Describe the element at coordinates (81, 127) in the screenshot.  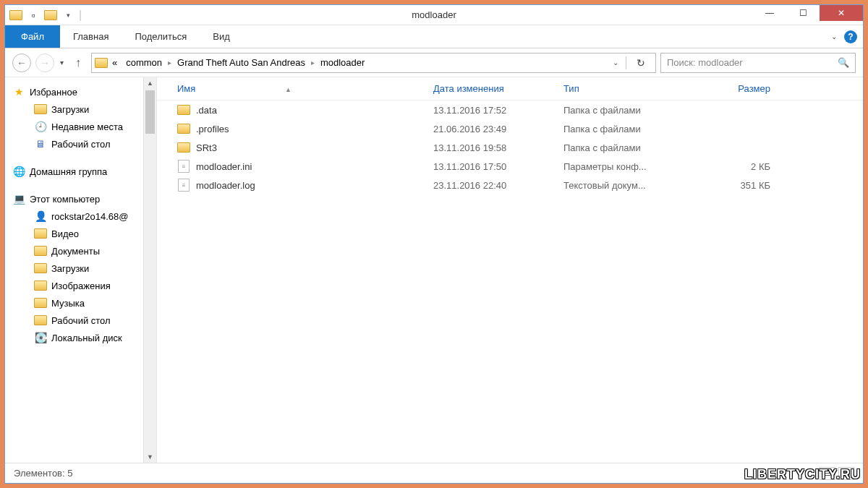
I see `sidebar-item-recent: 🕘Недавние места` at that location.